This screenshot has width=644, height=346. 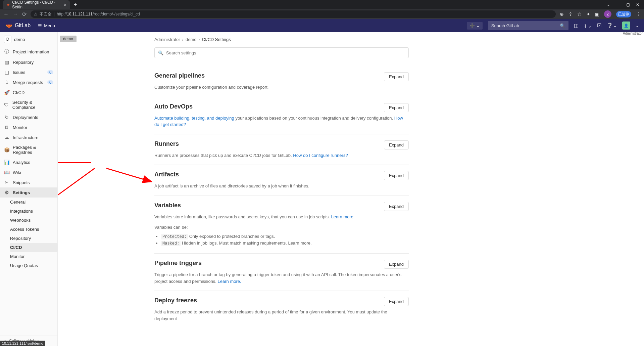 What do you see at coordinates (29, 52) in the screenshot?
I see `sidebar-item-project-information: ⓘProject information` at bounding box center [29, 52].